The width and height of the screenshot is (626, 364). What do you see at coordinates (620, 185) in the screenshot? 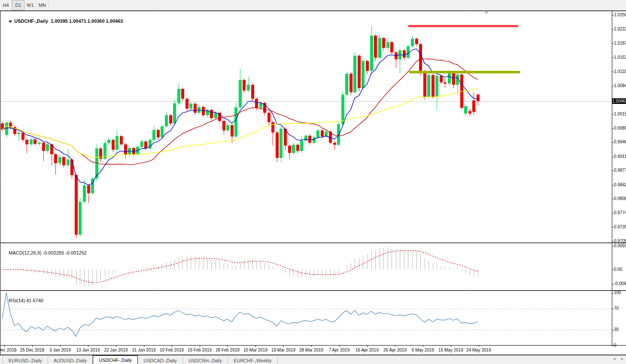
I see `price-axis-label: 0.98420` at bounding box center [620, 185].